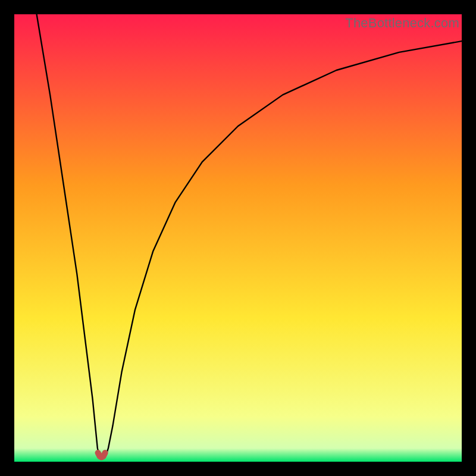 The height and width of the screenshot is (476, 476). I want to click on dip-marker, so click(102, 455).